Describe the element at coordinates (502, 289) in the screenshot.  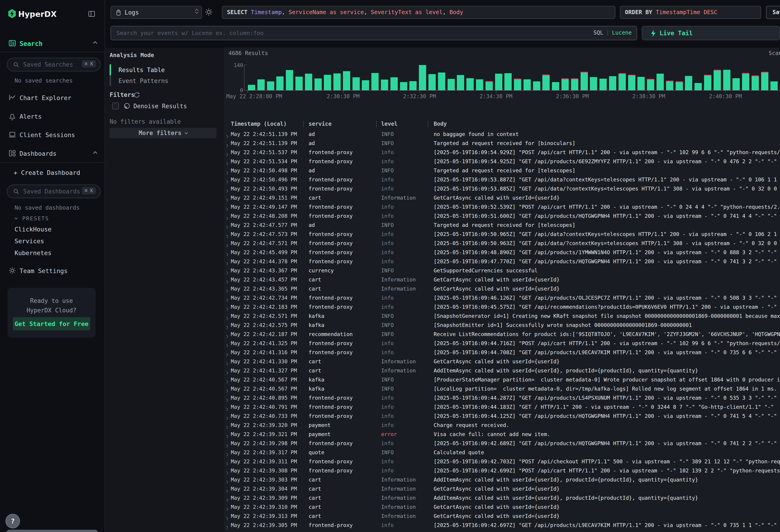
I see `table-row: May 22 2:42:43.365 PMcartInformationGetC…` at that location.